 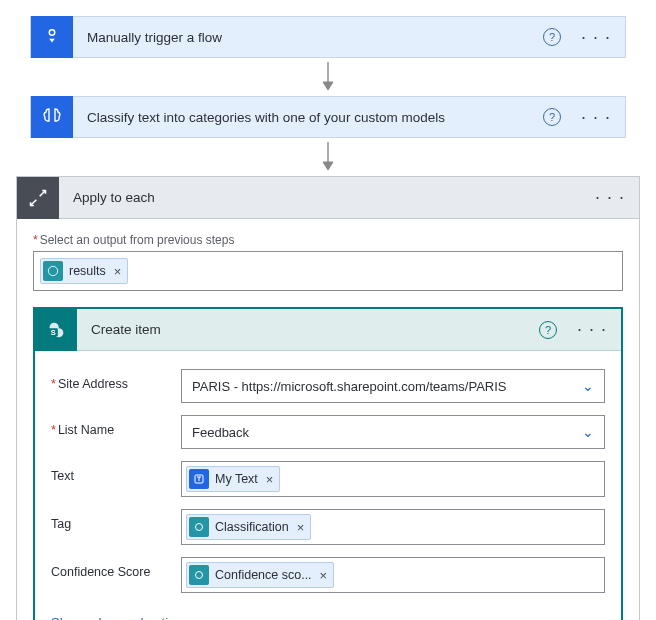 I want to click on list-name-dropdown: Feedback ⌄, so click(x=393, y=432).